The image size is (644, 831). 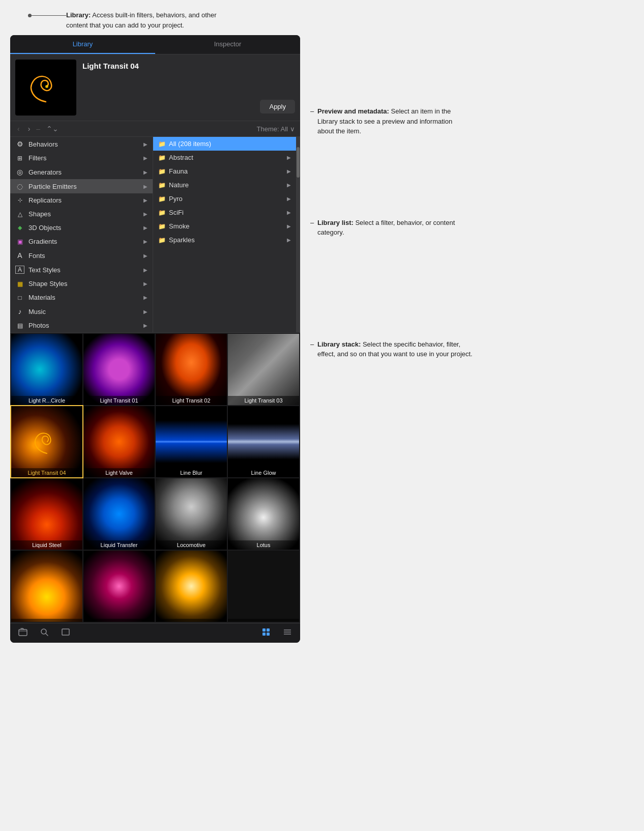 What do you see at coordinates (191, 400) in the screenshot?
I see `grid-item-label: Light Transit 02` at bounding box center [191, 400].